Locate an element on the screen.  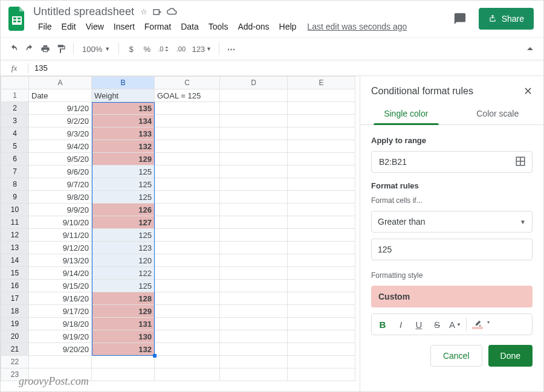
row-header-17: 17 is located at coordinates (15, 298).